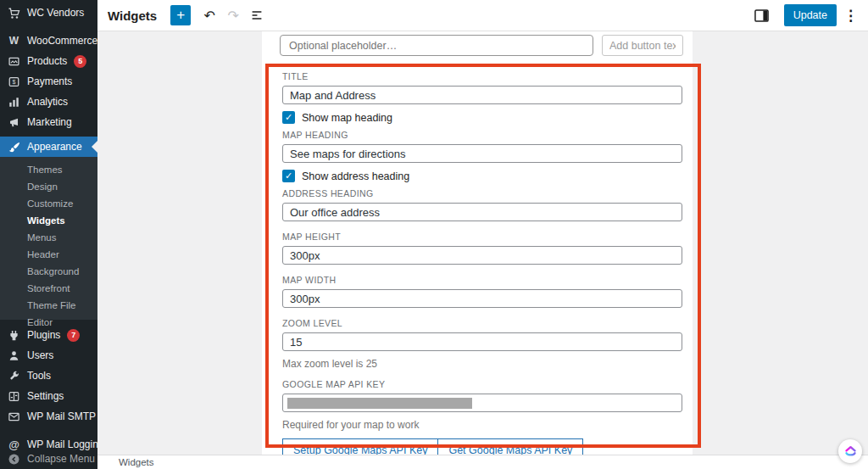 The image size is (868, 469). What do you see at coordinates (49, 13) in the screenshot?
I see `sidebar-item-wc-vendors: WC Vendors` at bounding box center [49, 13].